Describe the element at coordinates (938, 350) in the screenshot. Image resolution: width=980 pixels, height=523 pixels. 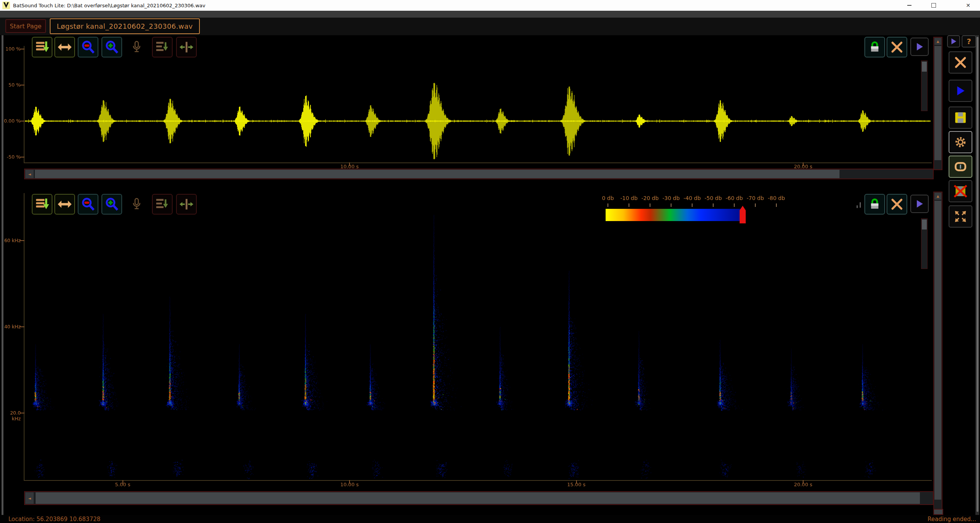
I see `spectrogram-panel-vertical-scroll-thumb` at that location.